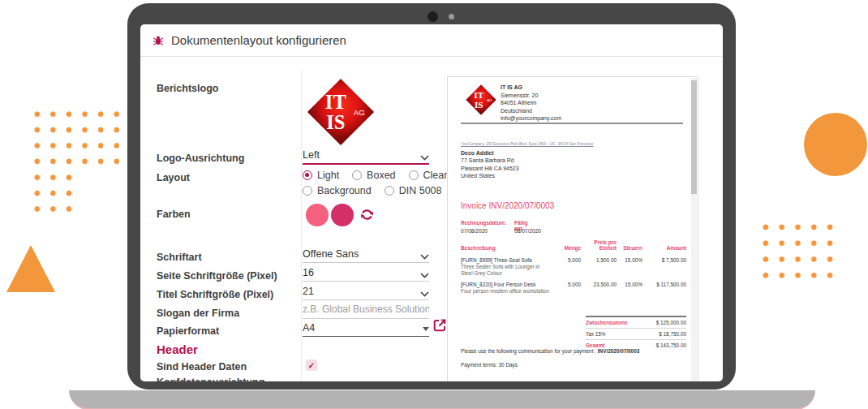 The width and height of the screenshot is (868, 409). Describe the element at coordinates (451, 16) in the screenshot. I see `camera-led-icon` at that location.